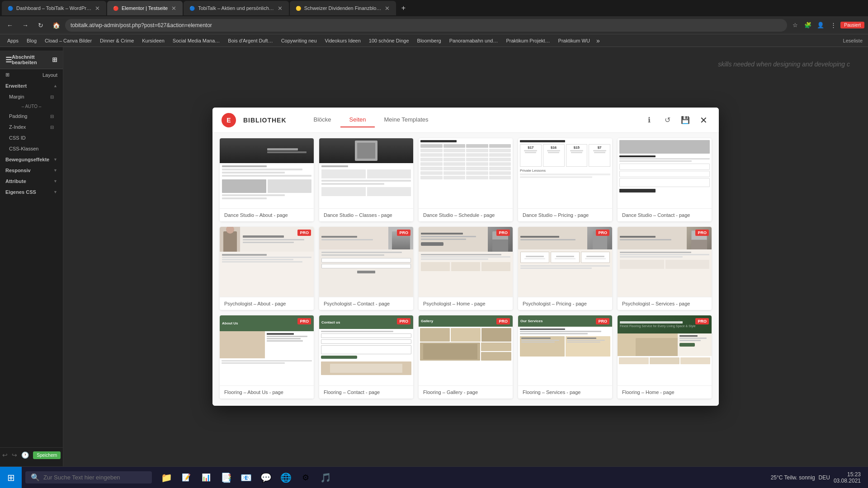  Describe the element at coordinates (371, 120) in the screenshot. I see `modal-tabs: Blöcke Seiten Meine Templates` at that location.